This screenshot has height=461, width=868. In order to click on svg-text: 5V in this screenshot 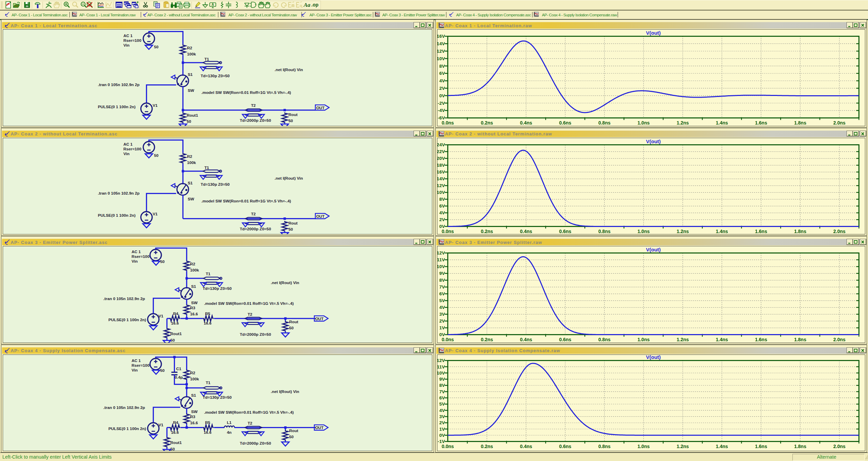, I will do `click(443, 404)`.